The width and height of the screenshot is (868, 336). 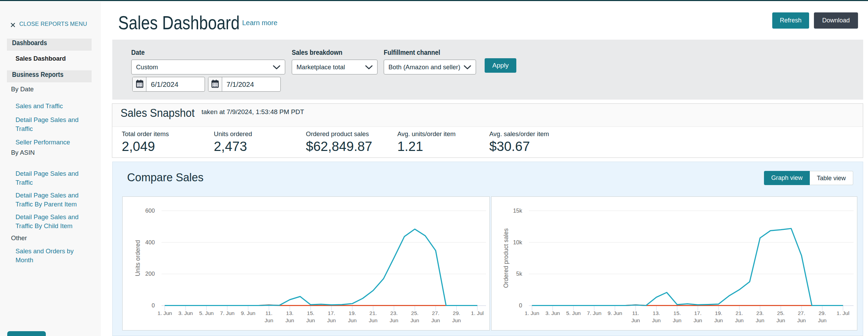 I want to click on svg-text: 10k, so click(x=517, y=242).